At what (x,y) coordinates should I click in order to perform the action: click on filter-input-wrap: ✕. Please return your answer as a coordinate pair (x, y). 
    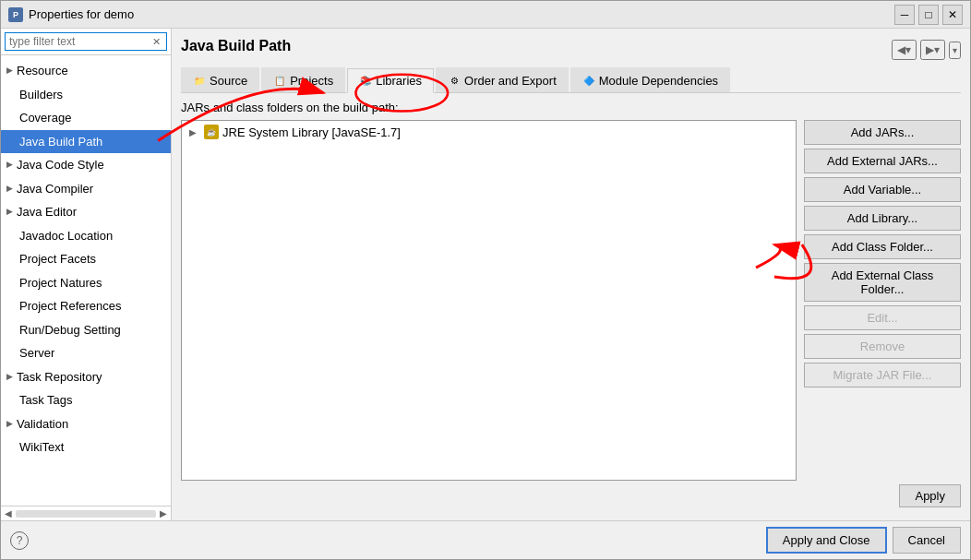
    Looking at the image, I should click on (86, 42).